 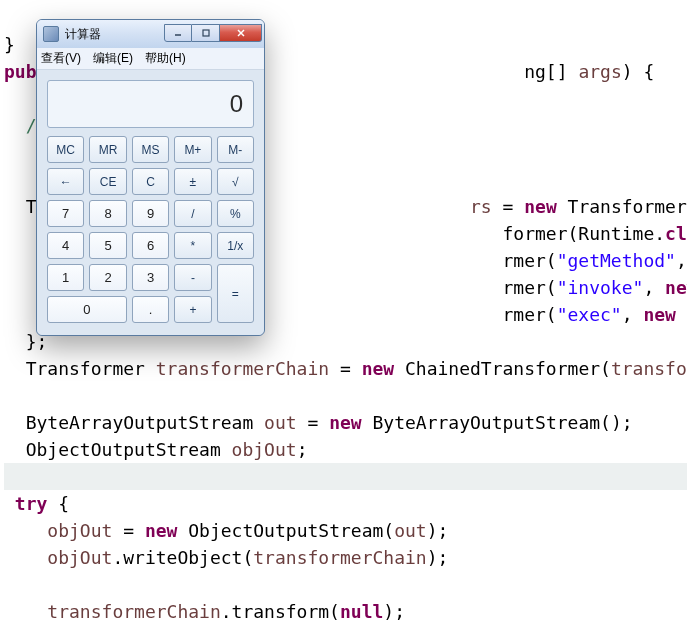 What do you see at coordinates (150, 310) in the screenshot?
I see `decimal-button: .` at bounding box center [150, 310].